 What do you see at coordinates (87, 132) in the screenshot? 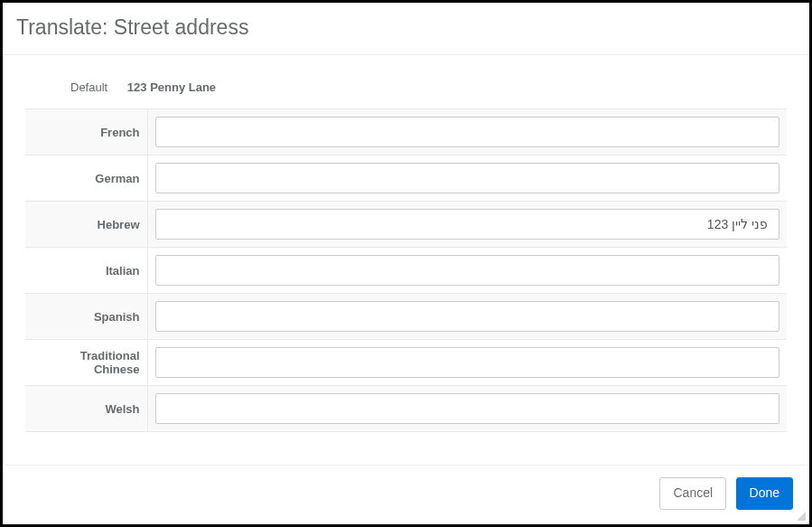
I see `language-label-french: French` at bounding box center [87, 132].